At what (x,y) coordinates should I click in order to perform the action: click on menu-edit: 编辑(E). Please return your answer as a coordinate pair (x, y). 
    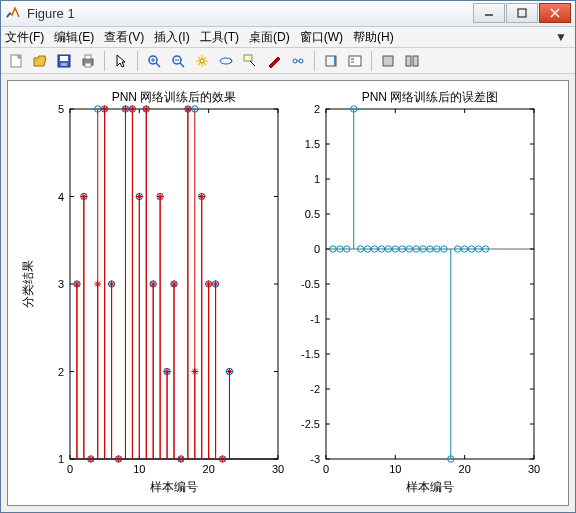
    Looking at the image, I should click on (74, 38).